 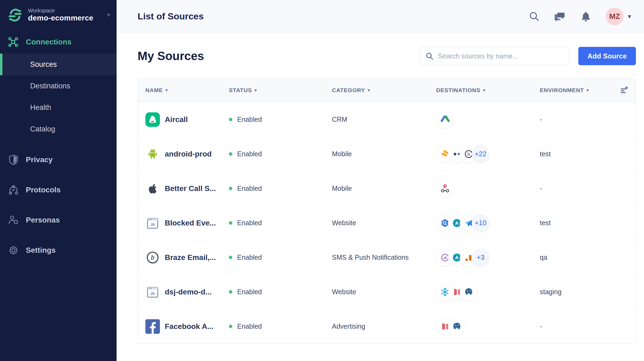 I want to click on category-label: Mobile, so click(x=384, y=189).